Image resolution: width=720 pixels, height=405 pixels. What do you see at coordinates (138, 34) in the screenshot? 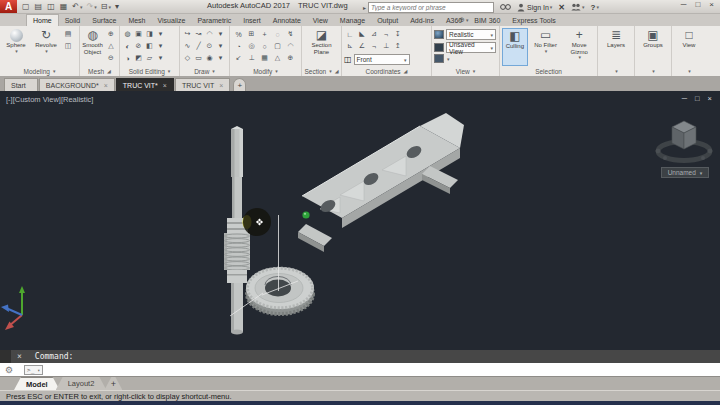
I see `tool-icon: ▣` at bounding box center [138, 34].